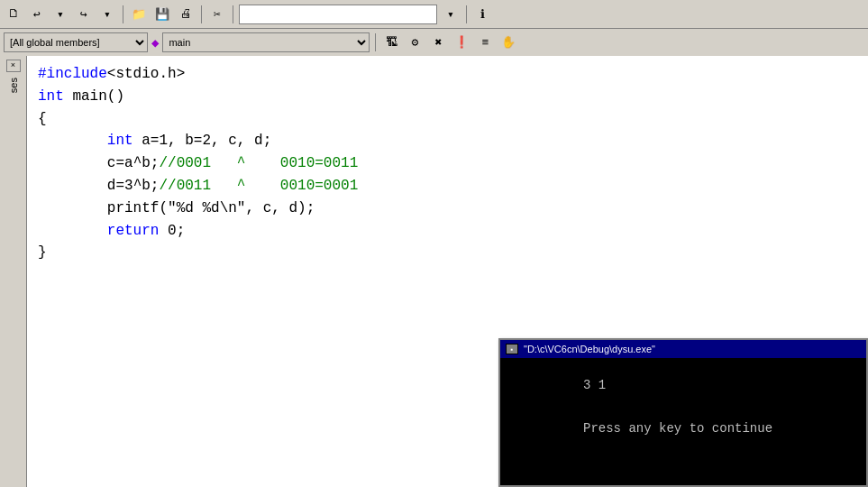 The height and width of the screenshot is (487, 868). I want to click on console-output-line2: Press any key to continue, so click(678, 428).